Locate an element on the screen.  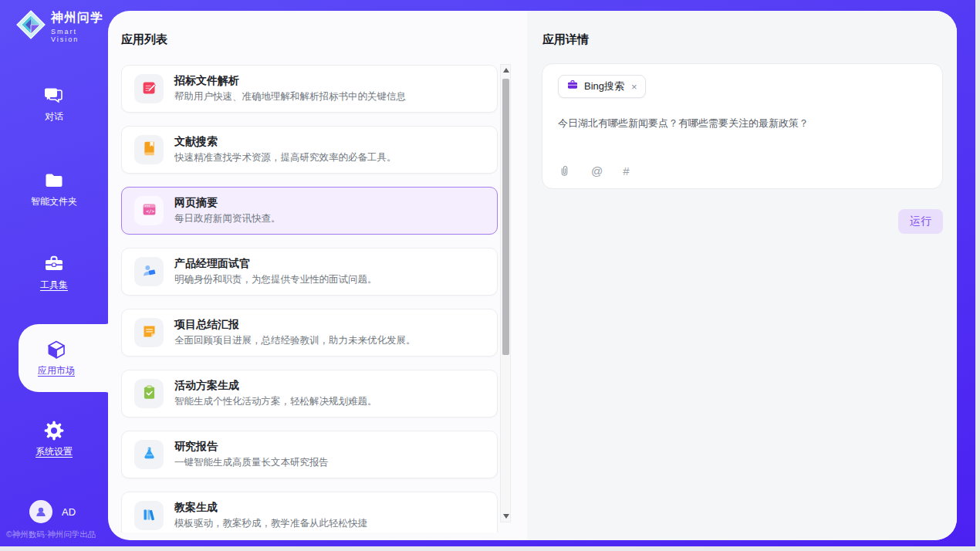
mention-icon: @ is located at coordinates (597, 171).